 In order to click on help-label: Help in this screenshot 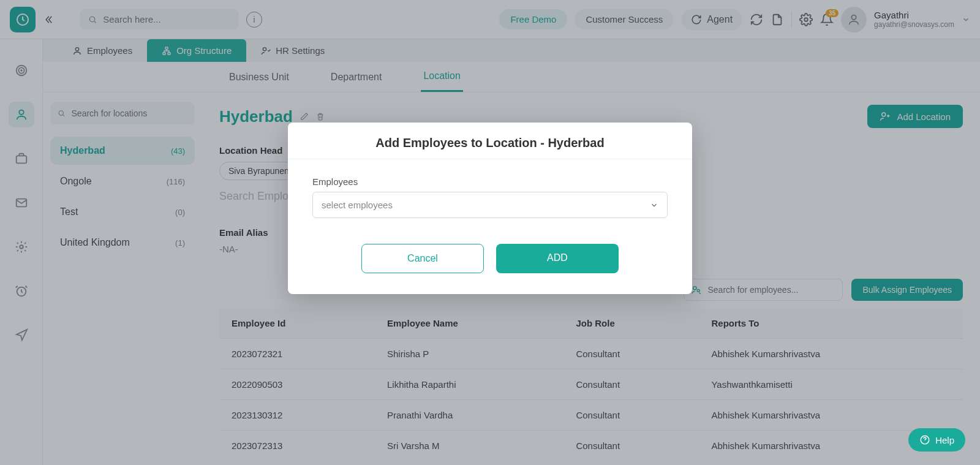, I will do `click(944, 440)`.